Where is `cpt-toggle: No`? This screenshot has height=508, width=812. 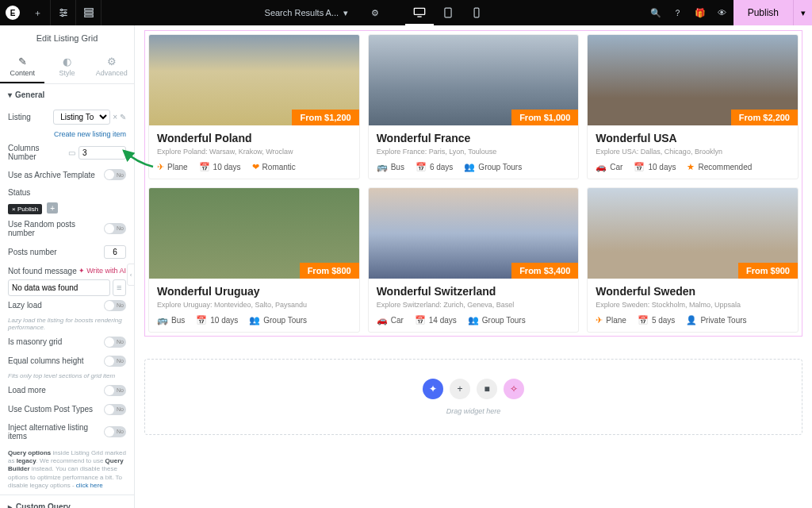
cpt-toggle: No is located at coordinates (115, 410).